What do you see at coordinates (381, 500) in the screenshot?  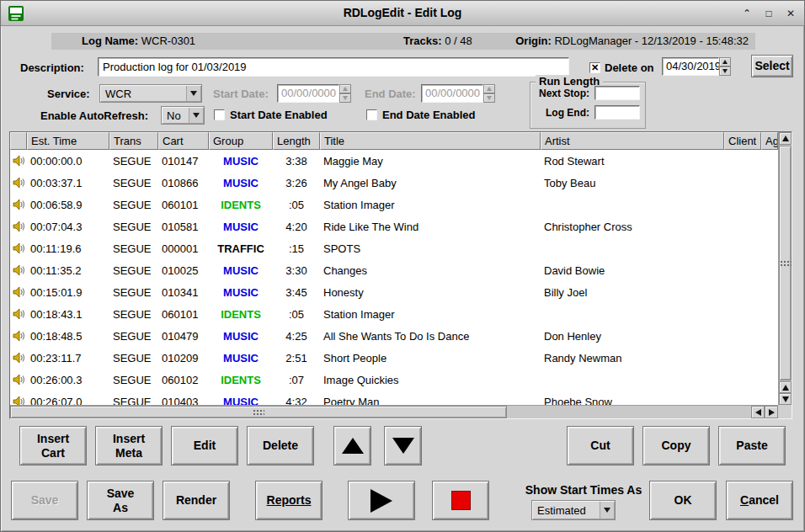 I see `play-button` at bounding box center [381, 500].